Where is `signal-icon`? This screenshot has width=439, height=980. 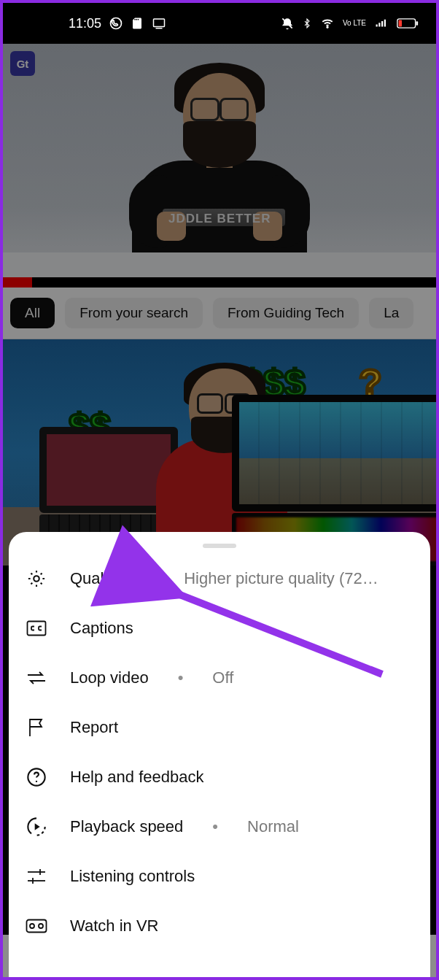
signal-icon is located at coordinates (381, 23).